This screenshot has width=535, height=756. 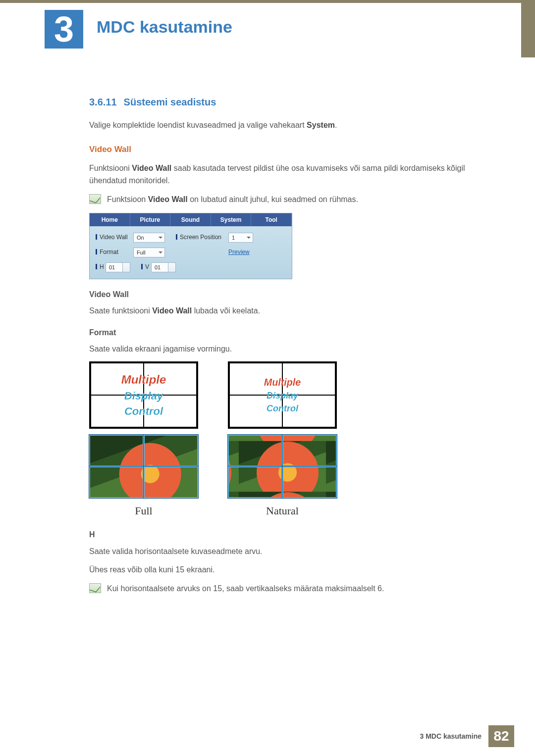 What do you see at coordinates (282, 441) in the screenshot?
I see `format-natural-column: Multiple Display Control Natural` at bounding box center [282, 441].